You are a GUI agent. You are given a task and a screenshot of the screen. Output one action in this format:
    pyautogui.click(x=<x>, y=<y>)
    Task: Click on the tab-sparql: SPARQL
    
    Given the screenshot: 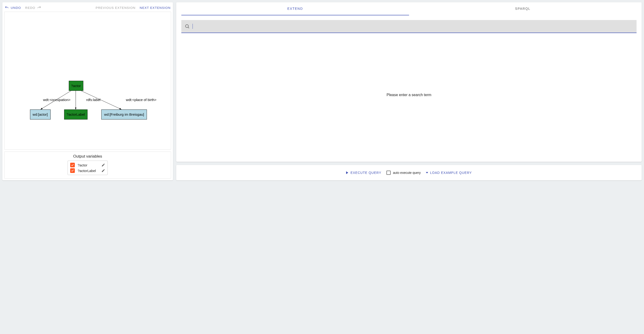 What is the action you would take?
    pyautogui.click(x=523, y=9)
    